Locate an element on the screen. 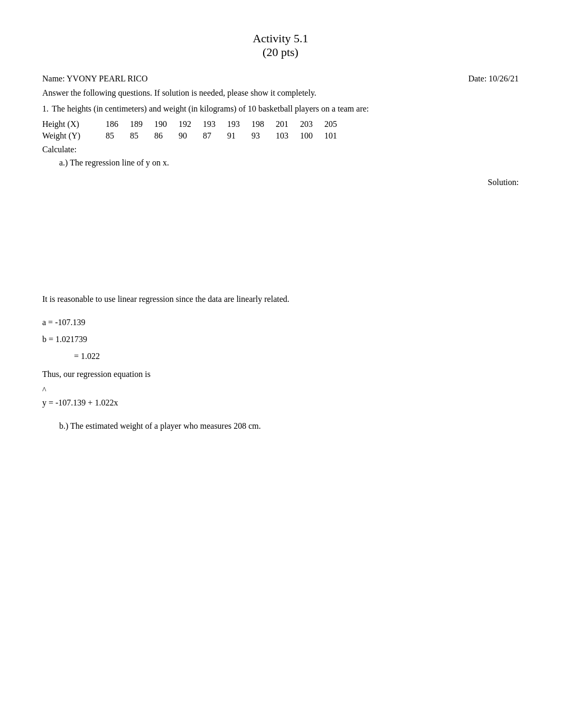 This screenshot has width=561, height=728. wv-0: 85 is located at coordinates (118, 136).